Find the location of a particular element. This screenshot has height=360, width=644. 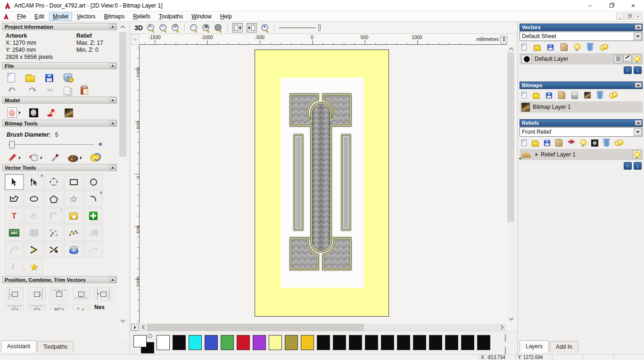

greyscale-view-icon is located at coordinates (575, 95).